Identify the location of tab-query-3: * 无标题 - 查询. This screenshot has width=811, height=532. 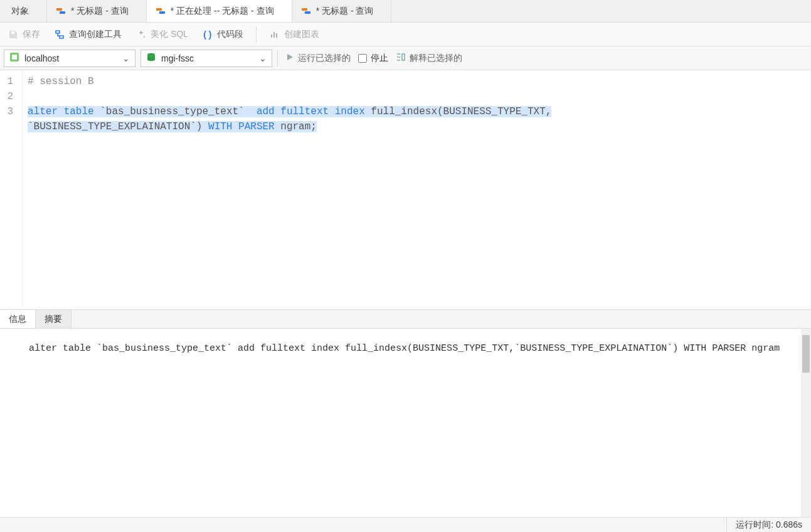
(342, 11).